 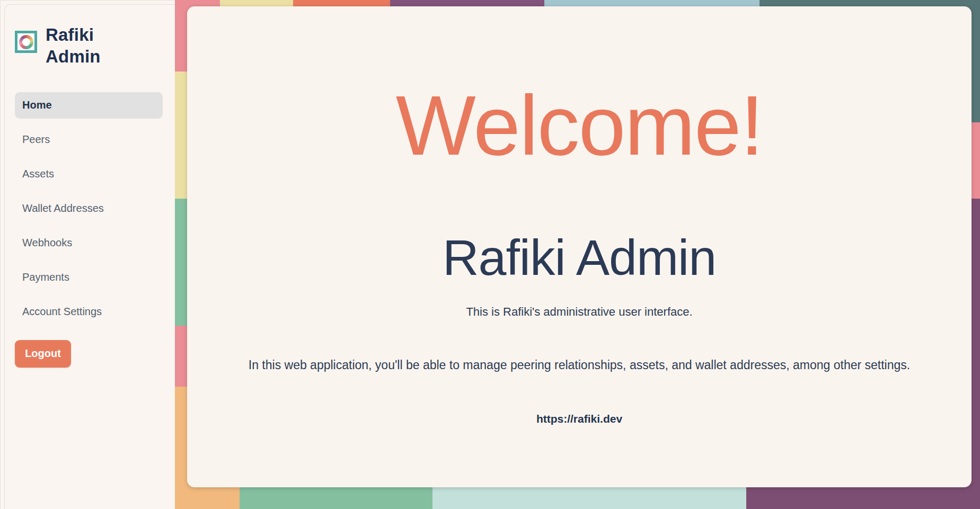 What do you see at coordinates (579, 365) in the screenshot?
I see `description-text: In this web application, you'll be able …` at bounding box center [579, 365].